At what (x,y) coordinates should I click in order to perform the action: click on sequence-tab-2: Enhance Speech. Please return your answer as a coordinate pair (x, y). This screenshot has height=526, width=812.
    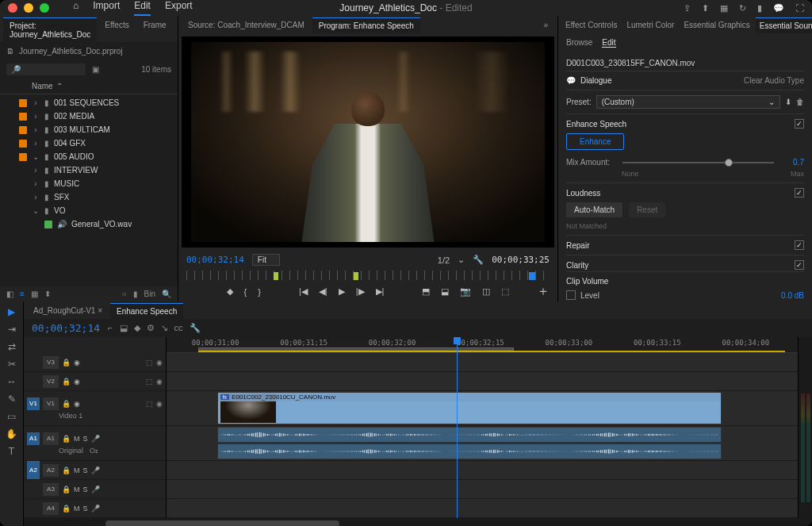
    Looking at the image, I should click on (147, 311).